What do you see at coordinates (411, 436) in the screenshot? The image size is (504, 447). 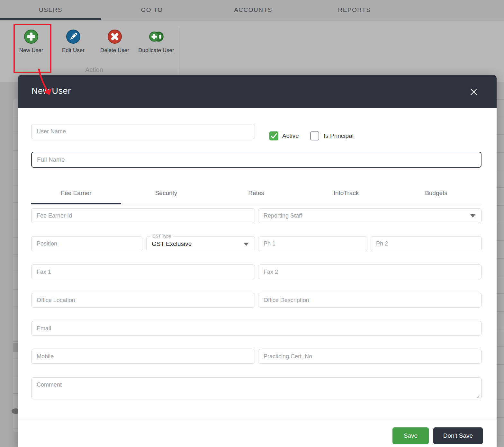 I see `save-button: Save` at bounding box center [411, 436].